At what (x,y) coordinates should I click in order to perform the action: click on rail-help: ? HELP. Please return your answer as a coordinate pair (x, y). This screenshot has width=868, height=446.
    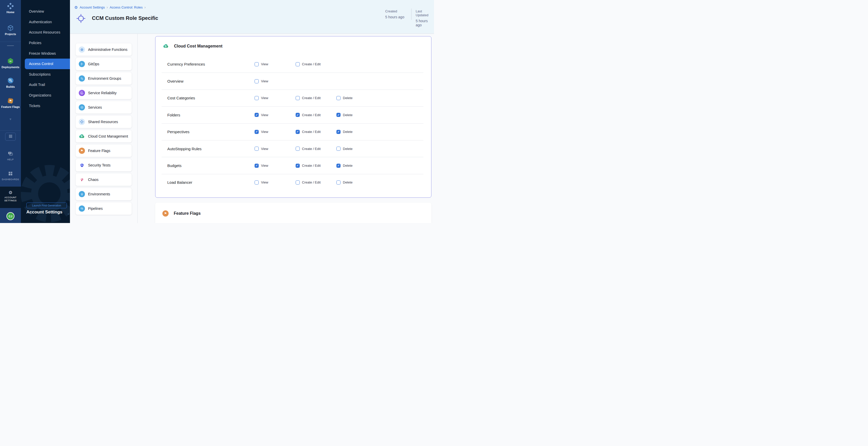
    Looking at the image, I should click on (10, 155).